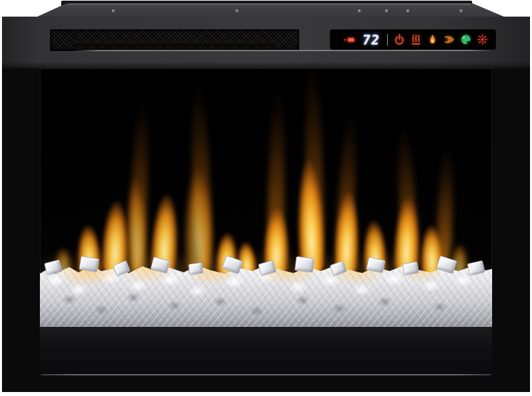 The height and width of the screenshot is (396, 532). I want to click on brightness-button, so click(483, 40).